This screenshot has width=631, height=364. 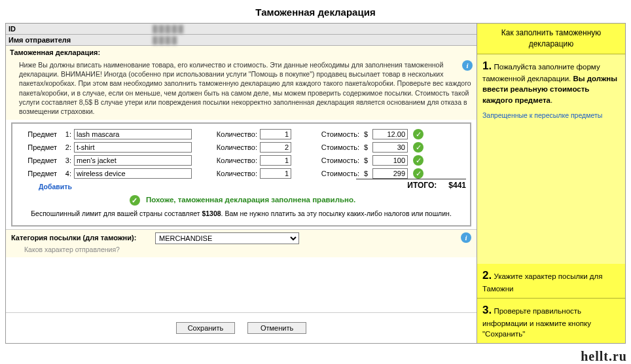 I want to click on id-value: █████, so click(x=169, y=29).